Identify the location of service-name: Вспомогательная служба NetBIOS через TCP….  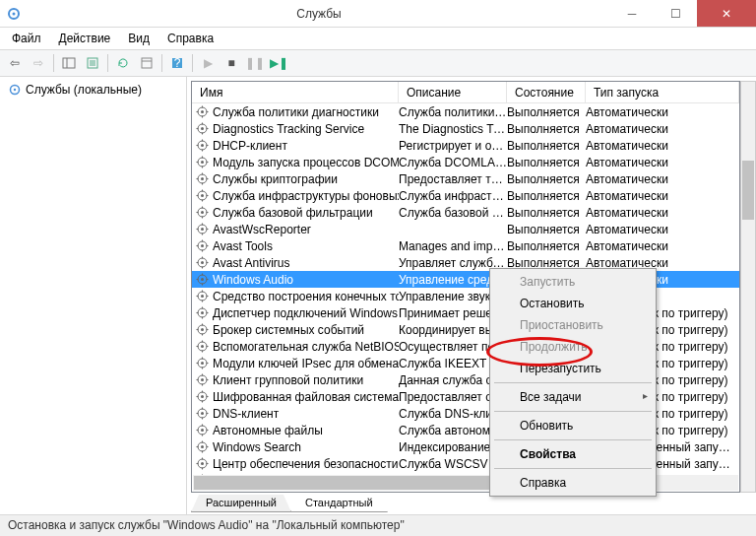
(305, 347).